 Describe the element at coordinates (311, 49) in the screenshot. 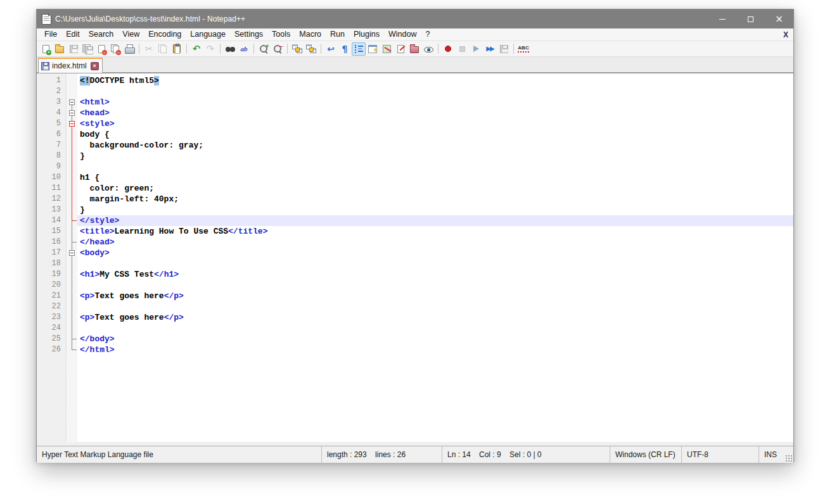

I see `sync-horizontal-scrolling-button` at that location.